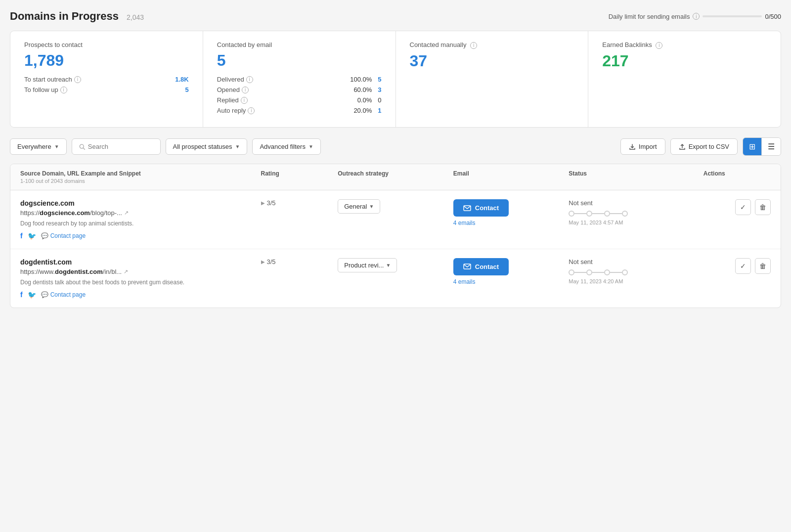 This screenshot has width=791, height=532. What do you see at coordinates (271, 262) in the screenshot?
I see `row2-rating: 3/5` at bounding box center [271, 262].